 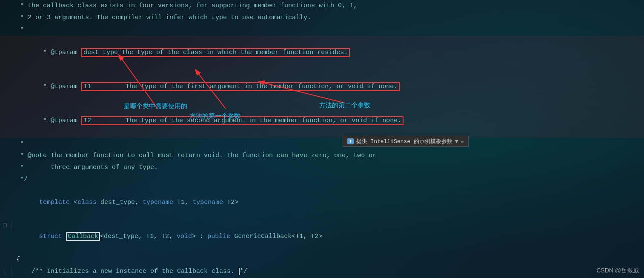 What do you see at coordinates (18, 30) in the screenshot?
I see `line-content-3: *` at bounding box center [18, 30].